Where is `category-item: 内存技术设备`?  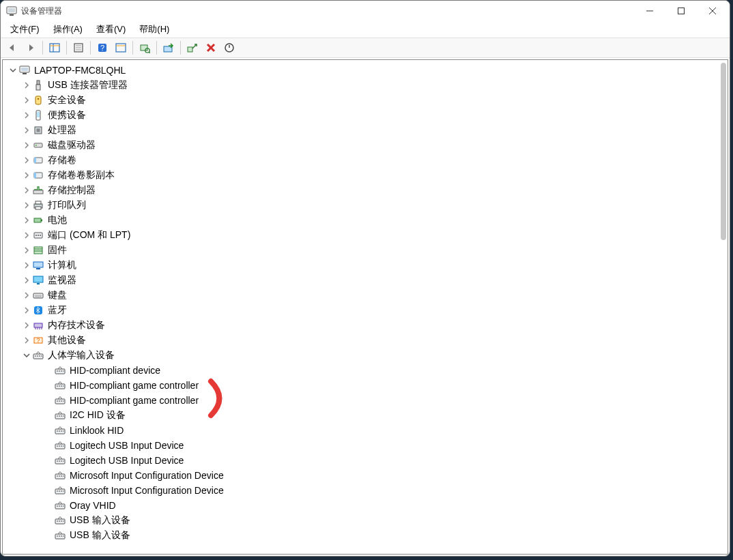
category-item: 内存技术设备 is located at coordinates (366, 325).